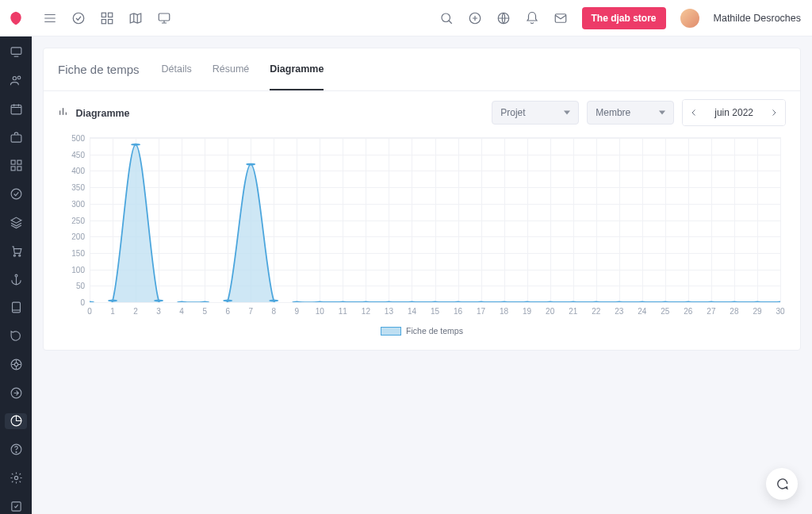  Describe the element at coordinates (630, 113) in the screenshot. I see `filter-member: Membre` at that location.